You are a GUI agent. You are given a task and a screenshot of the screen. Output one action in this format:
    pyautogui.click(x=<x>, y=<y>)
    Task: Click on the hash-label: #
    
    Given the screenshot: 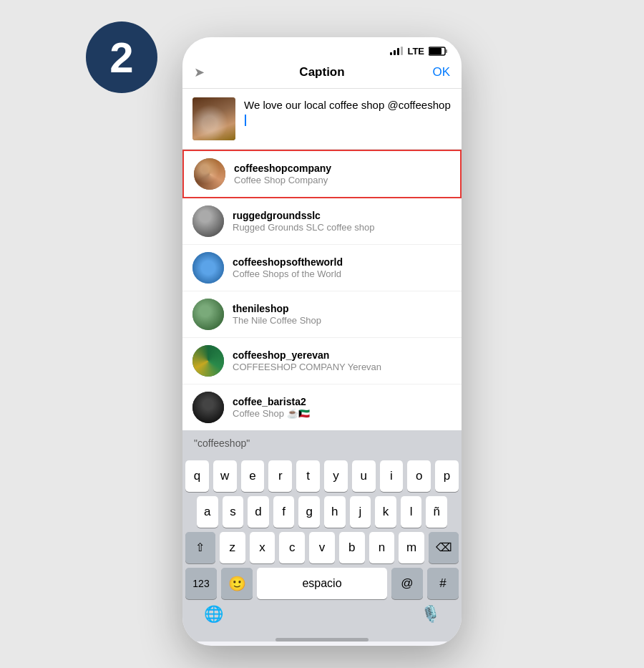 What is the action you would take?
    pyautogui.click(x=442, y=584)
    